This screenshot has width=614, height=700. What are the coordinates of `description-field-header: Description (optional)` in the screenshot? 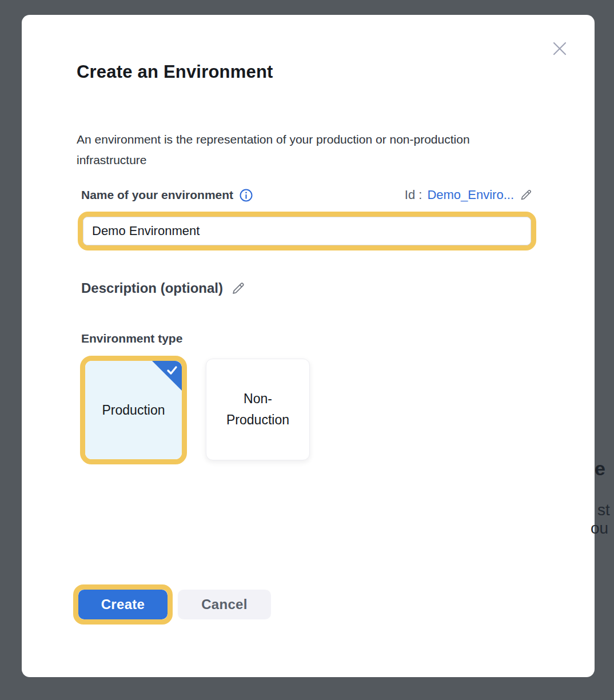 It's located at (164, 288).